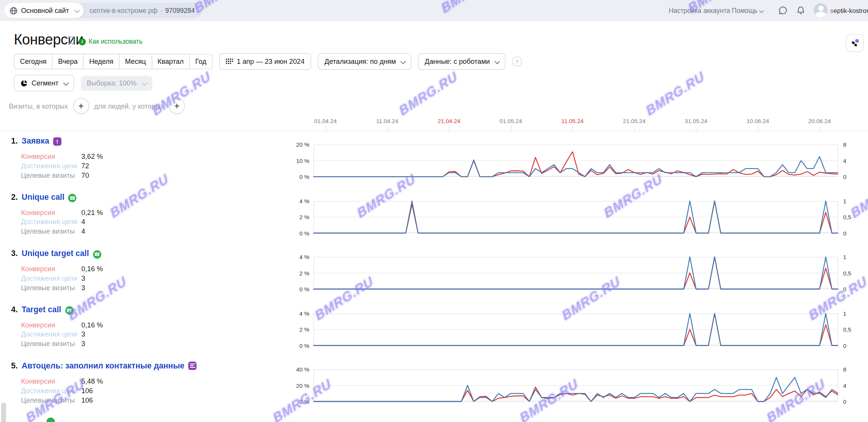  What do you see at coordinates (229, 62) in the screenshot?
I see `calendar-grid-icon` at bounding box center [229, 62].